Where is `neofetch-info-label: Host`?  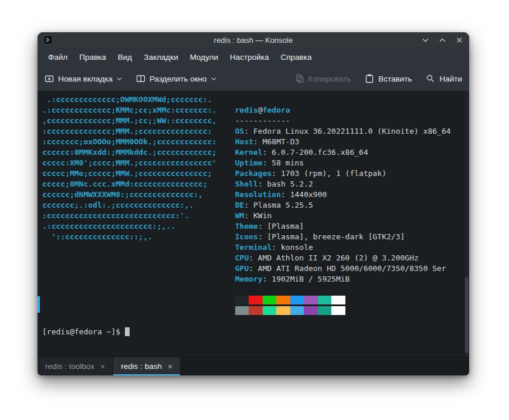
neofetch-info-label: Host is located at coordinates (244, 142).